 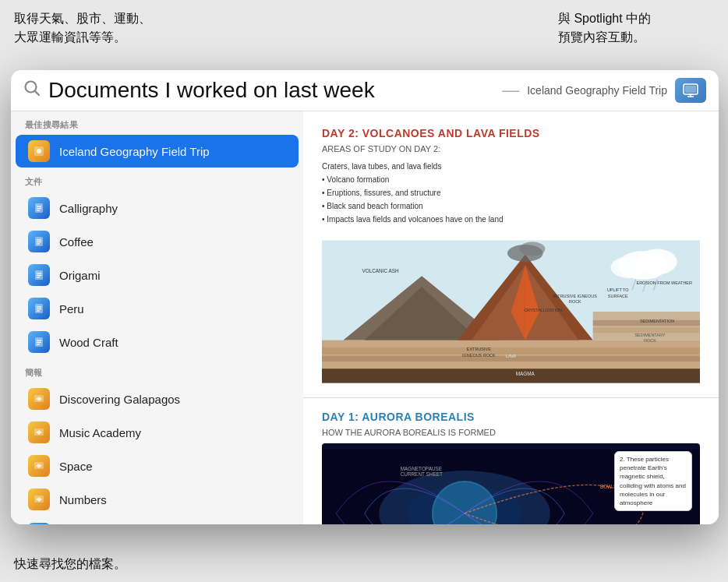 What do you see at coordinates (157, 499) in the screenshot?
I see `sidebar-item-numbers: Numbers` at bounding box center [157, 499].